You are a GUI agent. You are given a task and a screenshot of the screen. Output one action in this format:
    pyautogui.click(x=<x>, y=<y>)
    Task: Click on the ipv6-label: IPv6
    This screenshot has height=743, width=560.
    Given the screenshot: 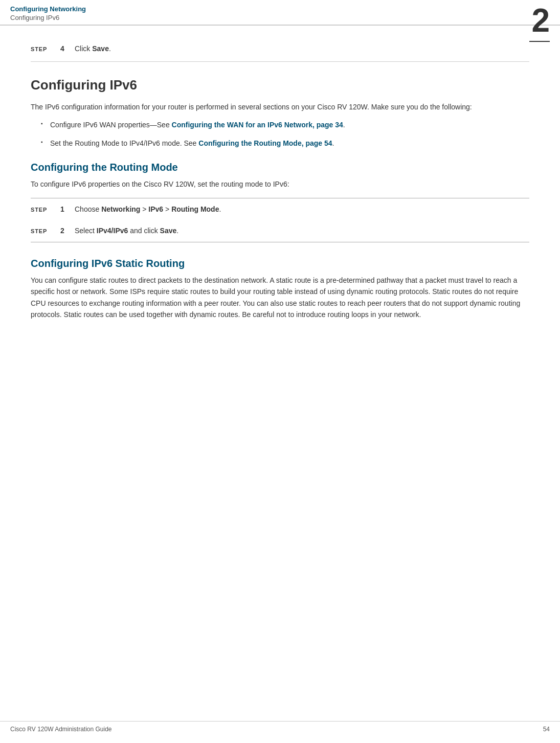 What is the action you would take?
    pyautogui.click(x=155, y=209)
    